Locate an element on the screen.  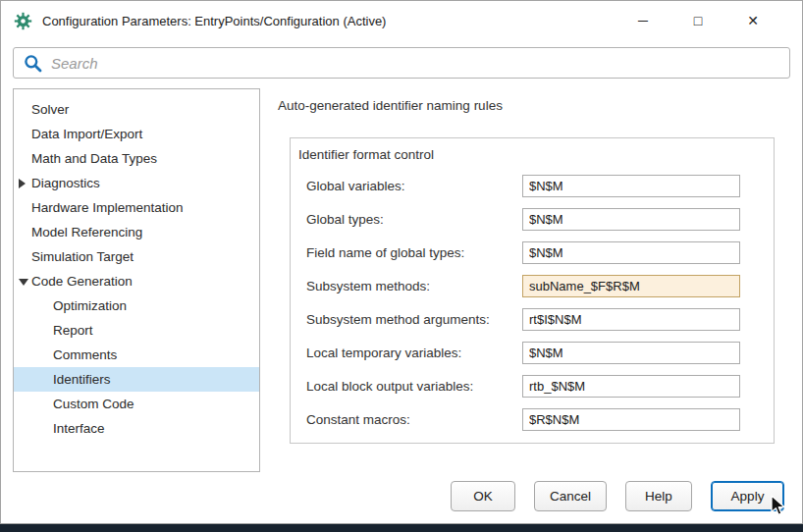
sidebar-item-interface: Interface is located at coordinates (136, 428).